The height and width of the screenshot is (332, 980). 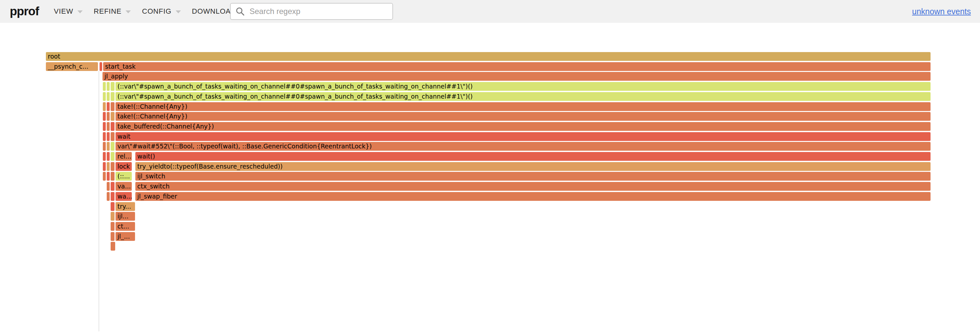 What do you see at coordinates (124, 196) in the screenshot?
I see `flame-frame: wa...` at bounding box center [124, 196].